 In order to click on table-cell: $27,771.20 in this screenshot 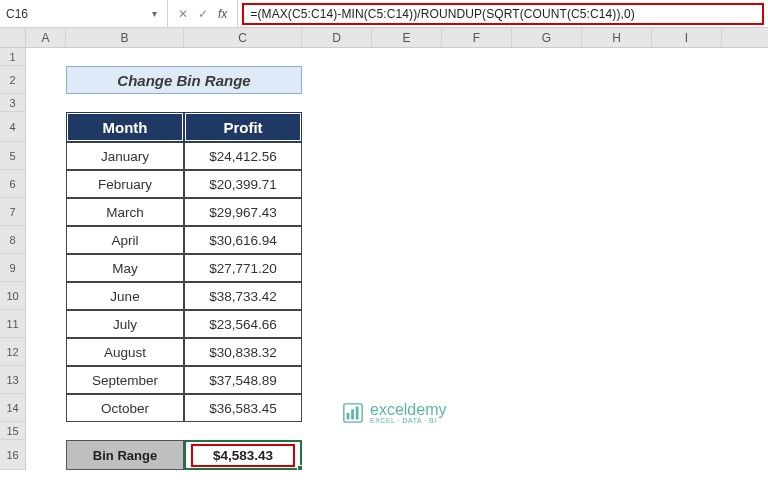, I will do `click(243, 268)`.